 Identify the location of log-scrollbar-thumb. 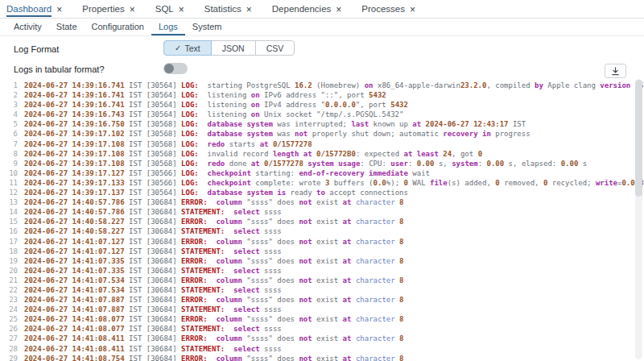
(639, 139).